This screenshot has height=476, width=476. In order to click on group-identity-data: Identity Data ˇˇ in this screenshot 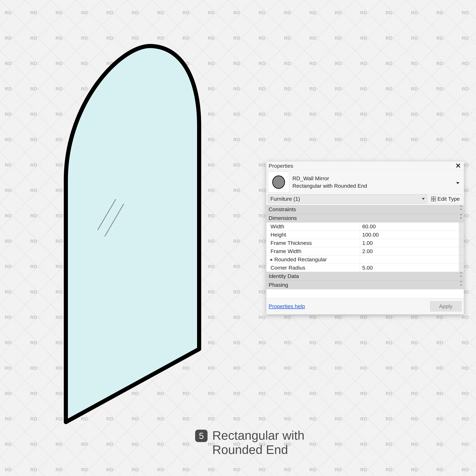, I will do `click(365, 276)`.